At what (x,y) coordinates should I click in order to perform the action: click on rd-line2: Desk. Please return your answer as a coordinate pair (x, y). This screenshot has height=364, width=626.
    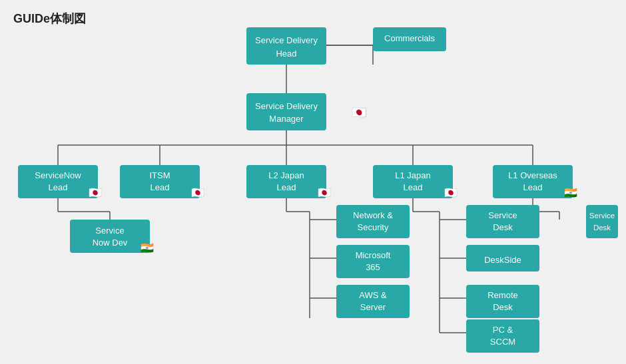
    Looking at the image, I should click on (503, 307).